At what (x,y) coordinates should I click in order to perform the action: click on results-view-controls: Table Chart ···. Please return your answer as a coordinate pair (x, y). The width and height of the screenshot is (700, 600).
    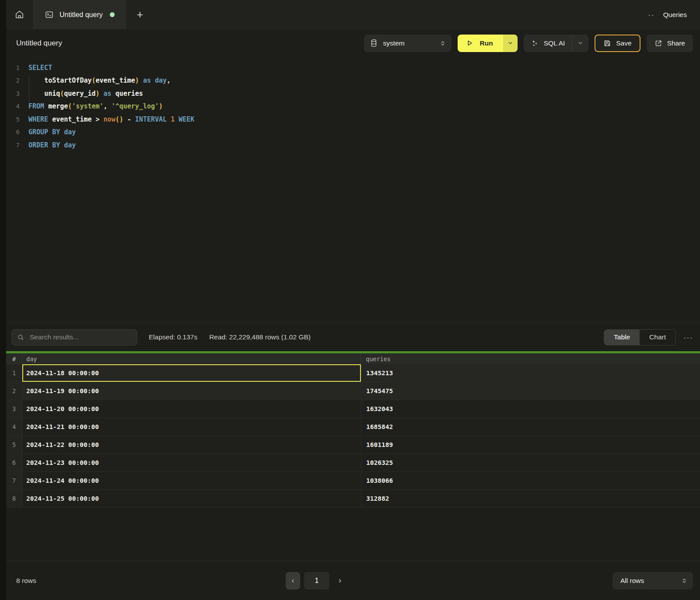
    Looking at the image, I should click on (648, 338).